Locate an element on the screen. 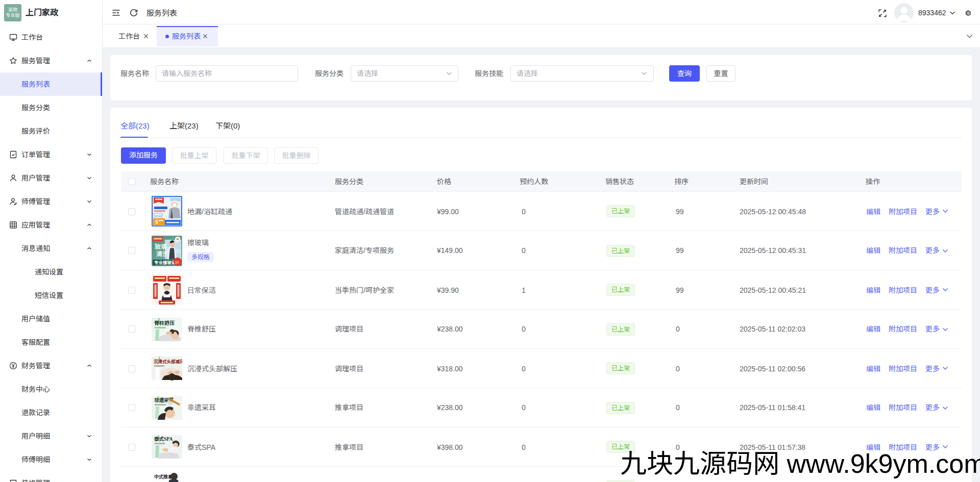  svg-text: 专业擦玻璃 is located at coordinates (165, 262).